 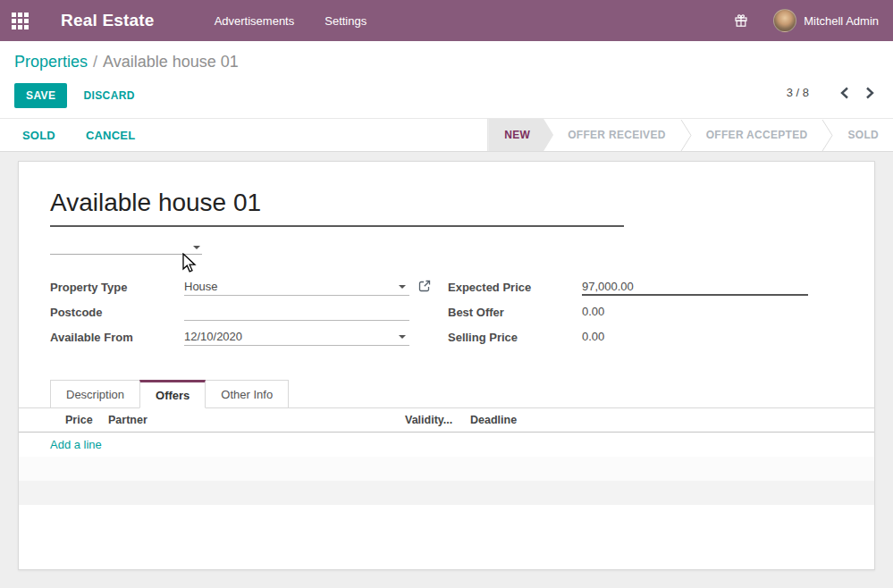 I want to click on tab-offers: Offers, so click(x=173, y=394).